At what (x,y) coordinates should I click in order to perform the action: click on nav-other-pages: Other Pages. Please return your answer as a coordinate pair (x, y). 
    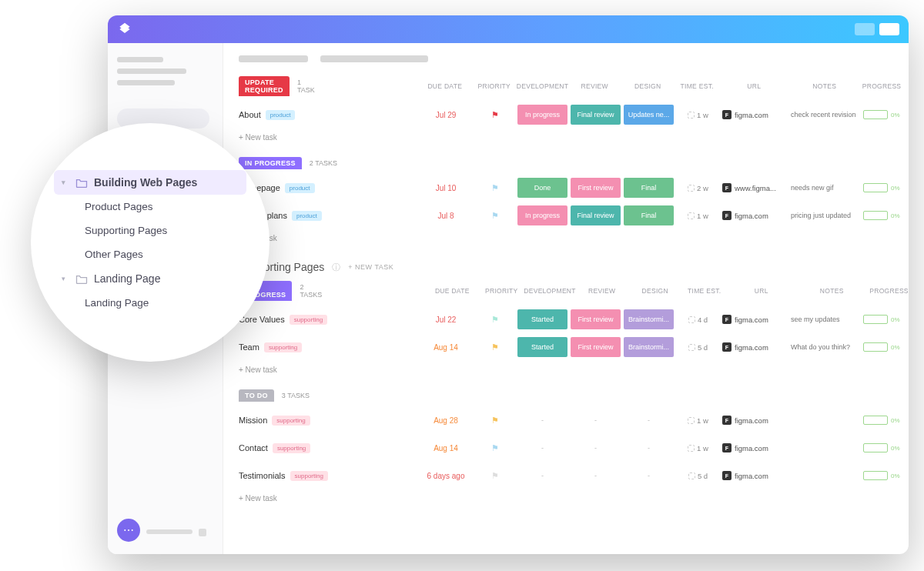
    Looking at the image, I should click on (150, 254).